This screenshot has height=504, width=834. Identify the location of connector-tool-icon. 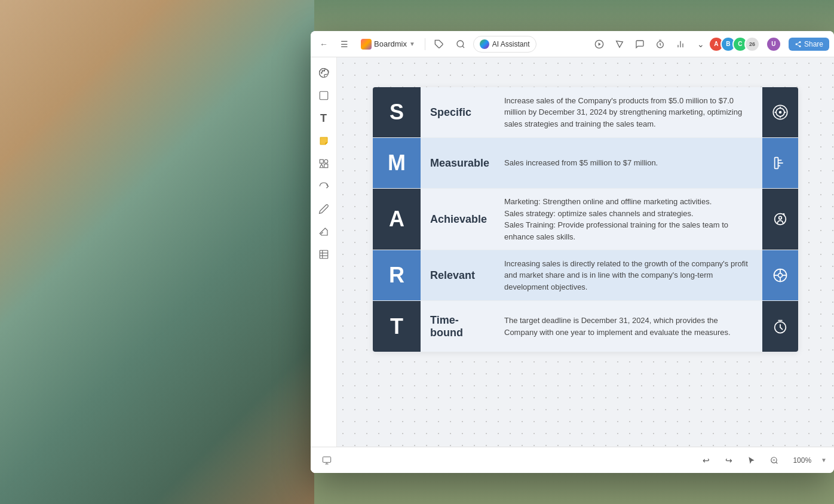
(324, 186).